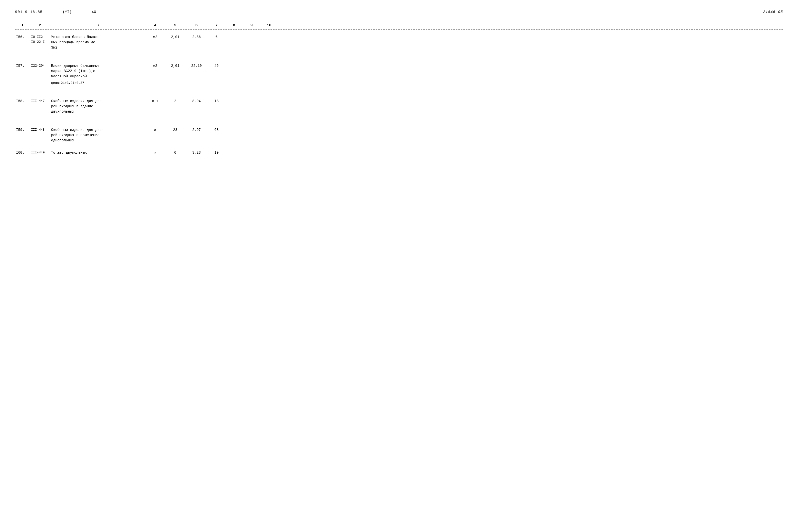  I want to click on row-num: I58., so click(22, 101).